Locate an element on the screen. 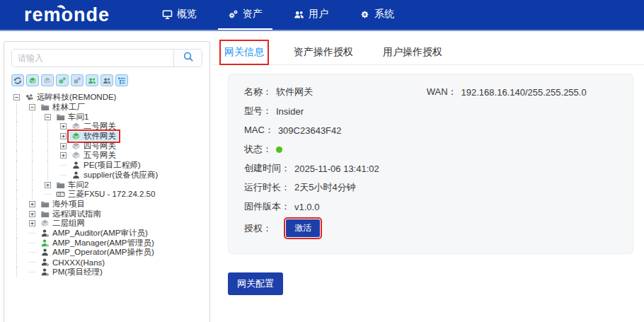  tool-button-refresh is located at coordinates (18, 81).